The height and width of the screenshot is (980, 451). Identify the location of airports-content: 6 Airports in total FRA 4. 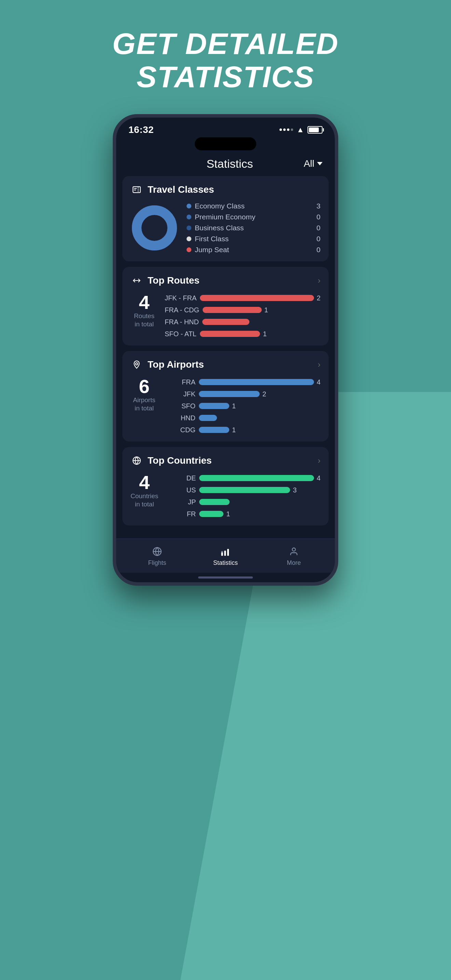
(226, 406).